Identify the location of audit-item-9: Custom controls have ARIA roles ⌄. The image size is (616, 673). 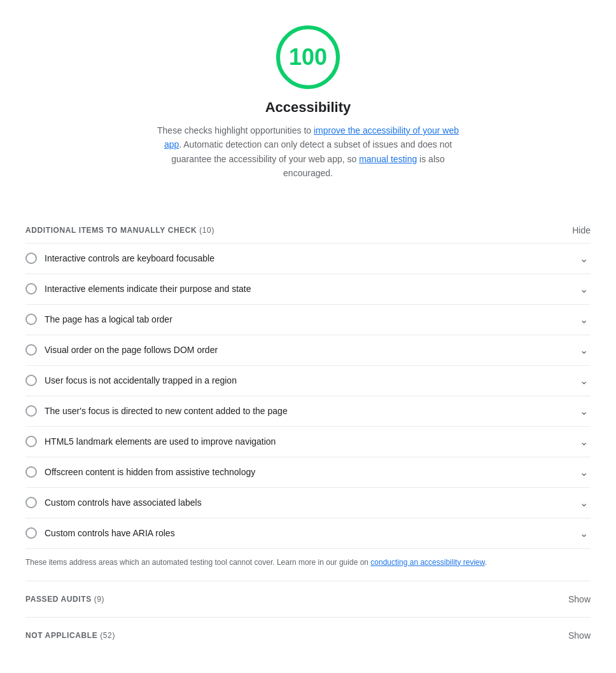
(308, 534).